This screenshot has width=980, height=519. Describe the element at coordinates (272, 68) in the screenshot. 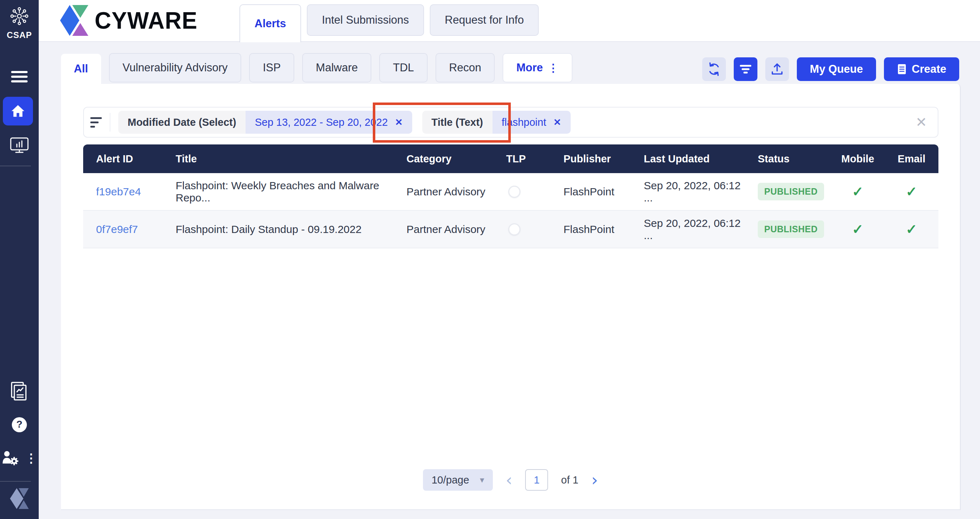

I see `tab-isp: ISP` at that location.